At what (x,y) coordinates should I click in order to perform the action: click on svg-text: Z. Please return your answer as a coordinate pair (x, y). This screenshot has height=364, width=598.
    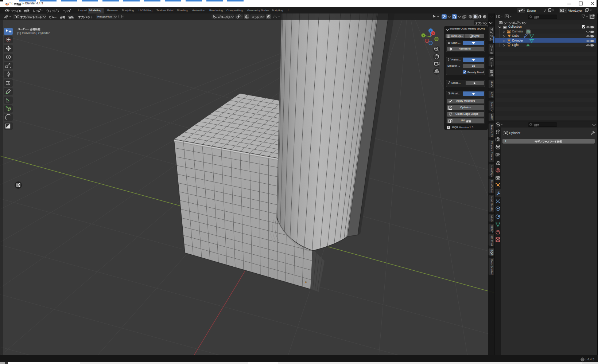
    Looking at the image, I should click on (431, 31).